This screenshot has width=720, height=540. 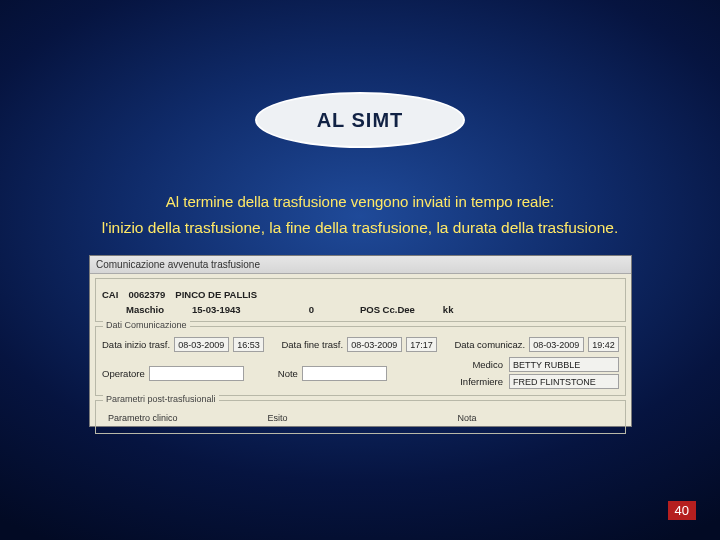 What do you see at coordinates (136, 344) in the screenshot?
I see `start-date-label: Data inizio trasf.` at bounding box center [136, 344].